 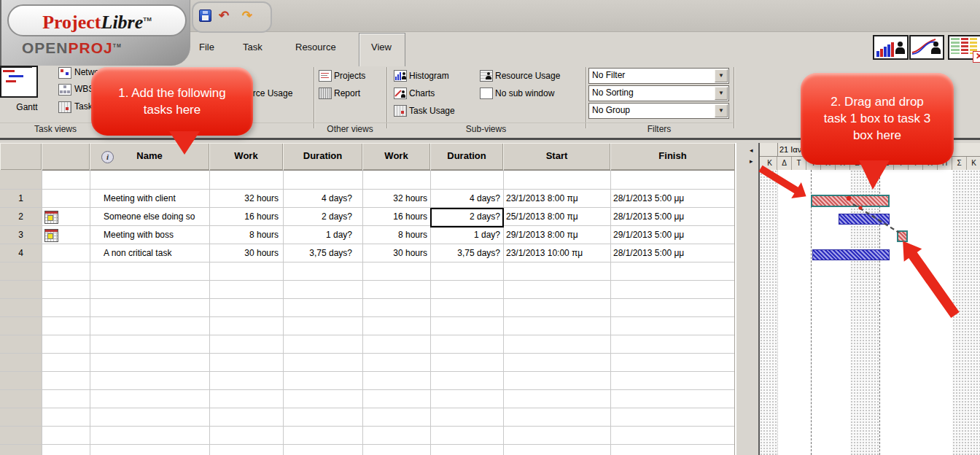 What do you see at coordinates (27, 108) in the screenshot?
I see `gantt-button-label: Gantt` at bounding box center [27, 108].